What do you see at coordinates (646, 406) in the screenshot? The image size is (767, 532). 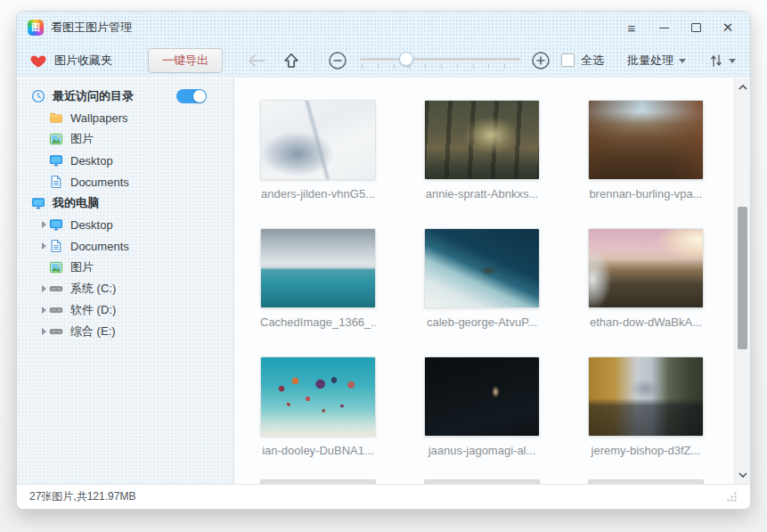 I see `image-item: jeremy-bishop-d3fZ...` at bounding box center [646, 406].